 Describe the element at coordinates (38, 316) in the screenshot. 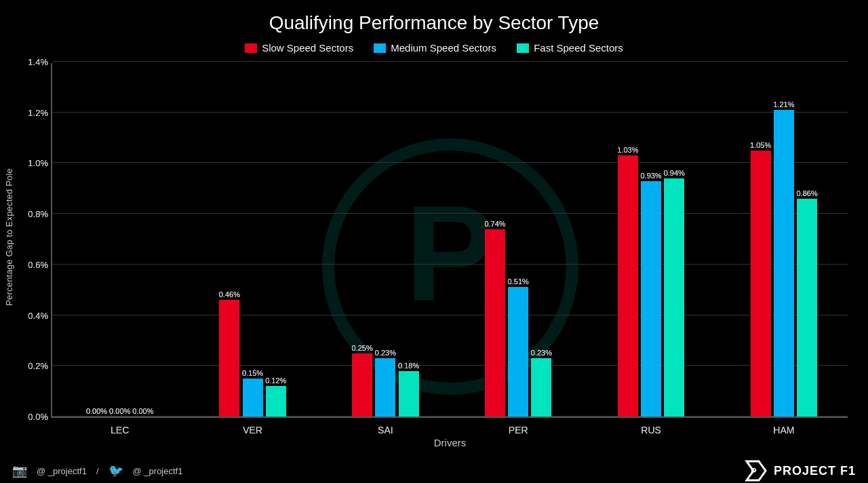

I see `y-tick-label: 0.4%` at that location.